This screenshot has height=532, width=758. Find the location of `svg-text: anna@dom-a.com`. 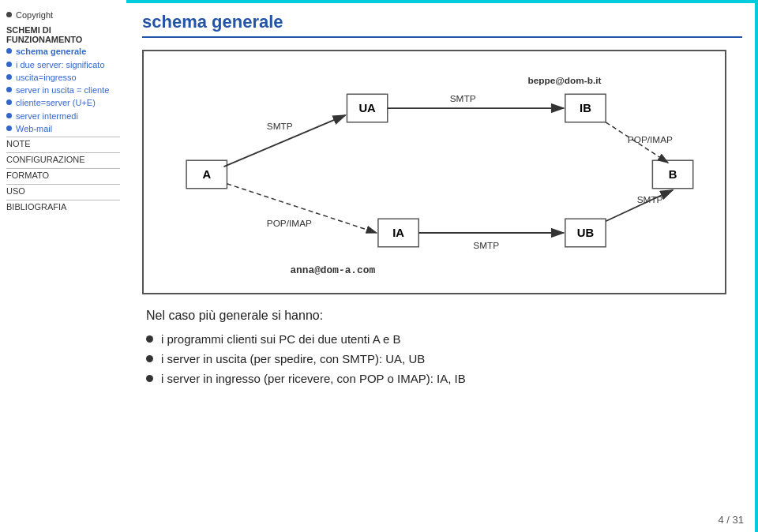

svg-text: anna@dom-a.com is located at coordinates (332, 270).